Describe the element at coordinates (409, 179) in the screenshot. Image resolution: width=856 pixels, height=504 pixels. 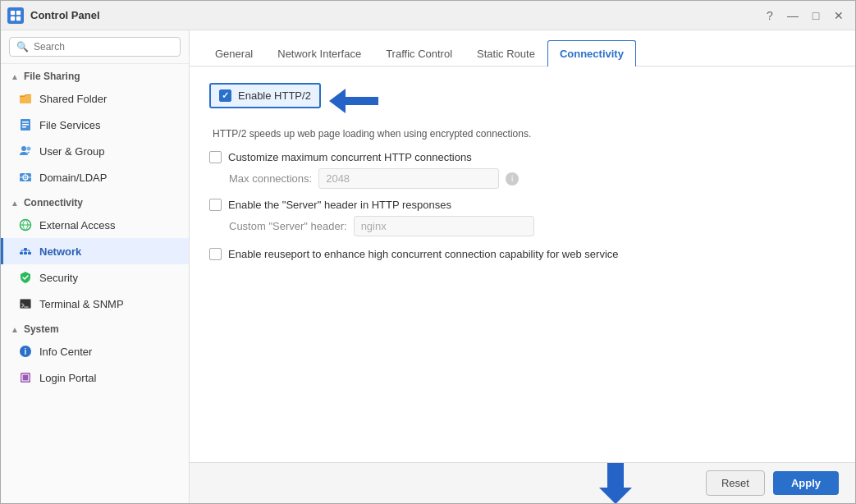
I see `max-connections-input` at that location.